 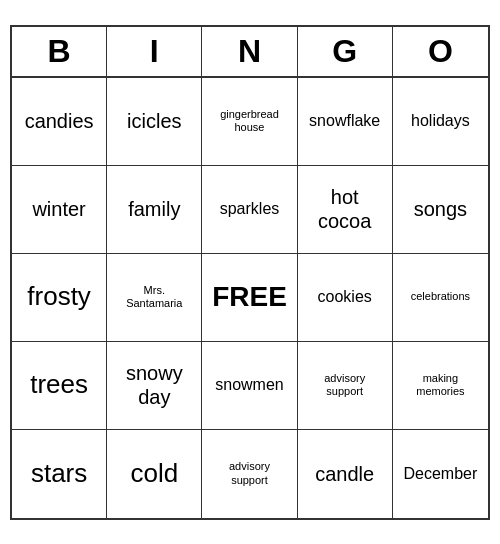 I want to click on bingo-cell-18: advisory support, so click(x=346, y=386).